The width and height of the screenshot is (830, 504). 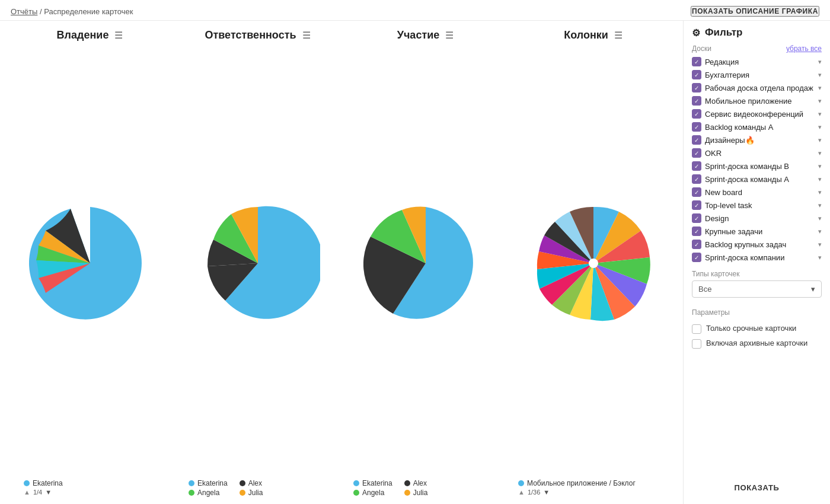 What do you see at coordinates (733, 127) in the screenshot?
I see `board-left: Backlog команды A` at bounding box center [733, 127].